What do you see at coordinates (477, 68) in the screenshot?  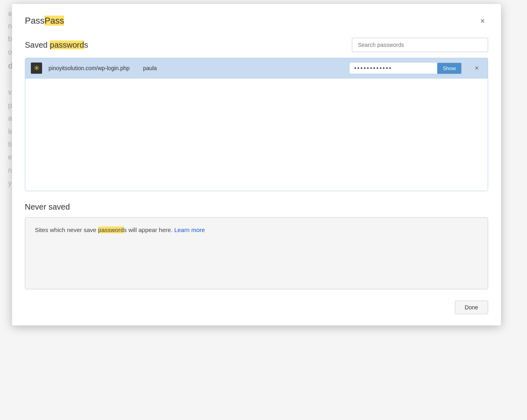 I see `delete-password-button: ×` at bounding box center [477, 68].